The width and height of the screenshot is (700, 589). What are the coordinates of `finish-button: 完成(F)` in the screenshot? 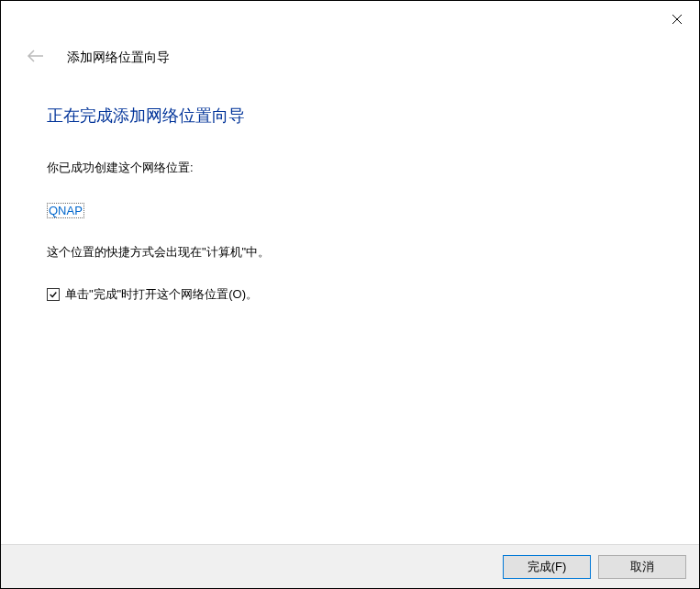 It's located at (547, 567).